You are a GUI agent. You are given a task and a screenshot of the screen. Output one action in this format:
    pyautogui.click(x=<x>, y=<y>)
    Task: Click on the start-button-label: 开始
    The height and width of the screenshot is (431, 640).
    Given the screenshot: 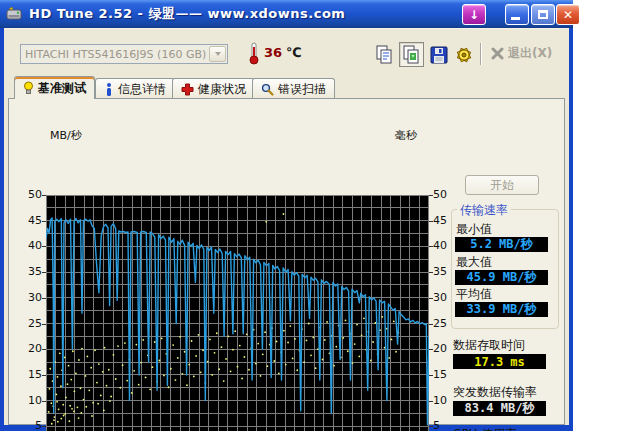 What is the action you would take?
    pyautogui.click(x=502, y=186)
    